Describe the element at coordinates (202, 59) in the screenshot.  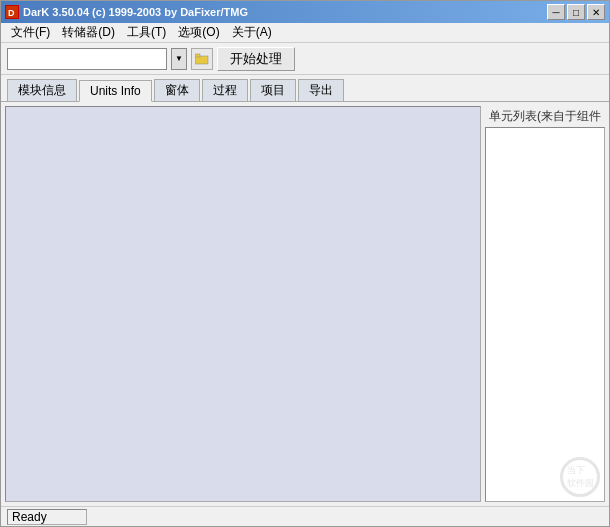
I see `open-folder-button` at that location.